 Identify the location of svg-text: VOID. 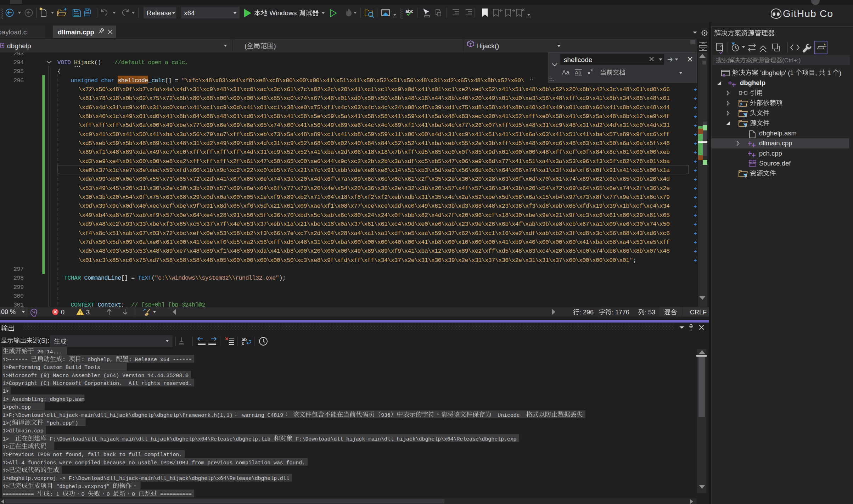
(66, 62).